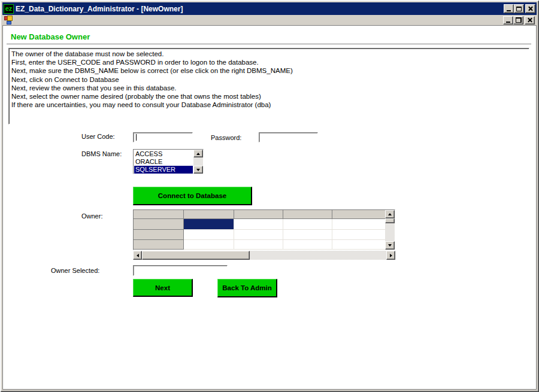  I want to click on owner-grid, so click(264, 230).